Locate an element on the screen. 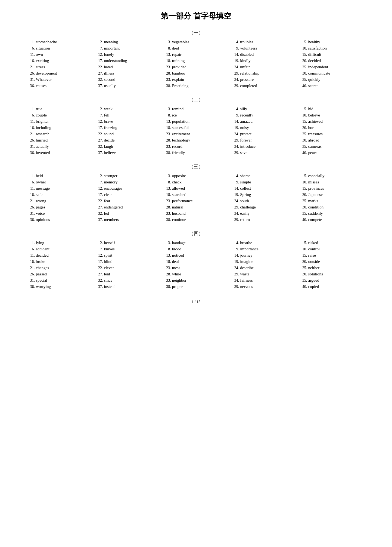  word-item: 27.endangered is located at coordinates (128, 207).